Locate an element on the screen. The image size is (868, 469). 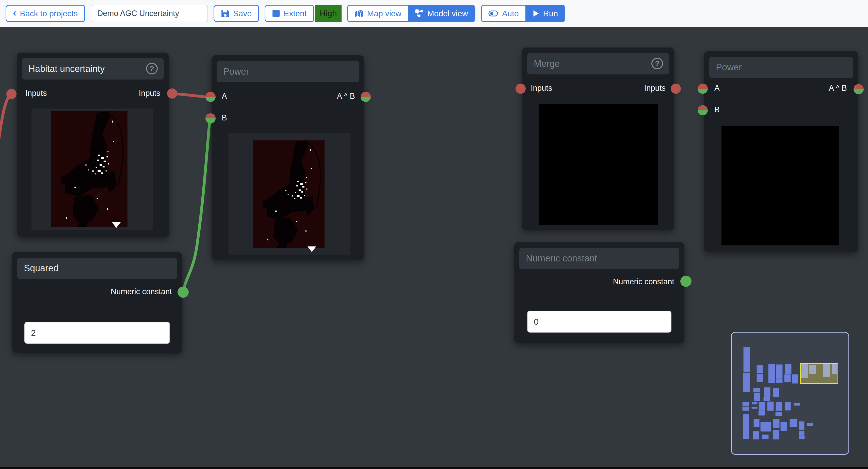
edge-offscreen-to-habitat is located at coordinates (6, 118).